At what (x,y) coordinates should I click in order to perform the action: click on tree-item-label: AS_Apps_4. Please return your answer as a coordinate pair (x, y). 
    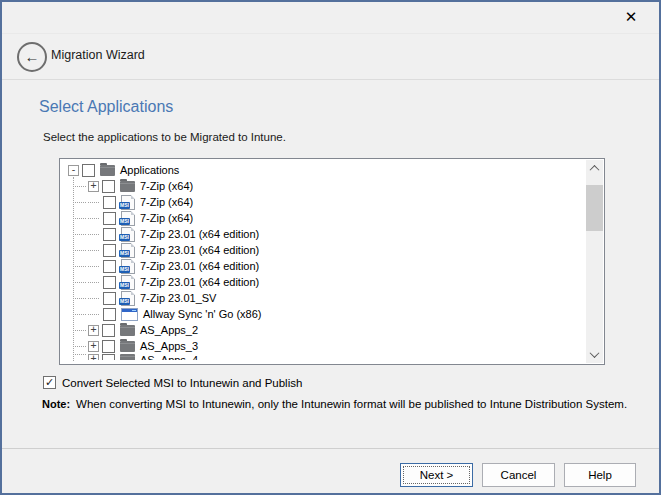
    Looking at the image, I should click on (169, 357).